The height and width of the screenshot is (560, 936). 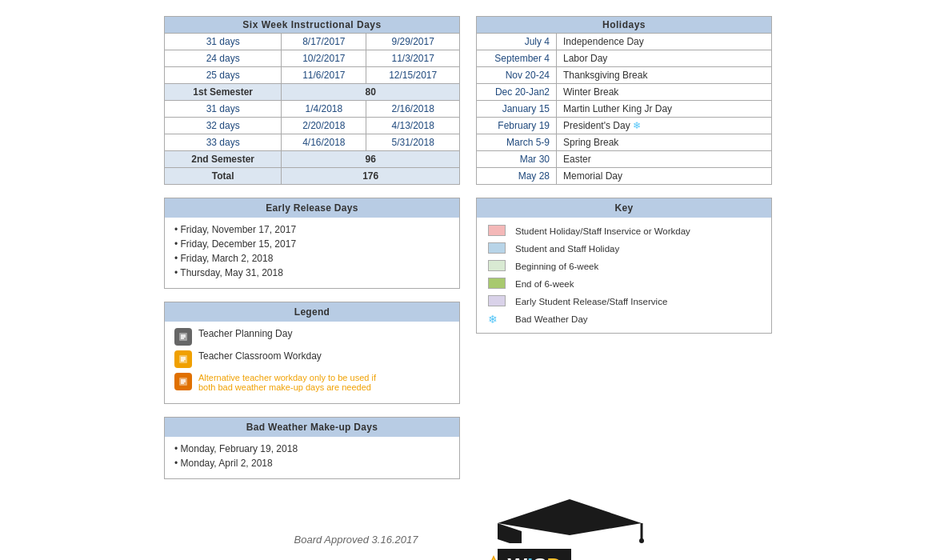 What do you see at coordinates (664, 93) in the screenshot?
I see `holiday-name: Winter Break` at bounding box center [664, 93].